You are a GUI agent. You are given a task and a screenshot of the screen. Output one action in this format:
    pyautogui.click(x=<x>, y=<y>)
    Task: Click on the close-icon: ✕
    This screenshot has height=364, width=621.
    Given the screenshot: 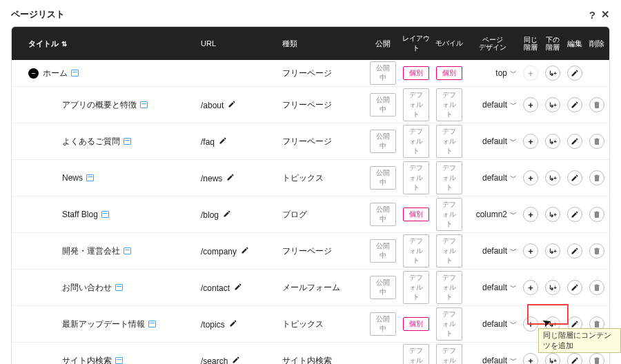 What is the action you would take?
    pyautogui.click(x=606, y=14)
    